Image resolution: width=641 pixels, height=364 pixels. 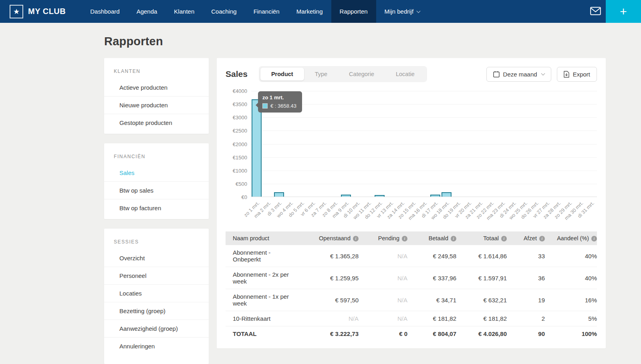 I want to click on nav-item-coaching: Coaching, so click(x=224, y=11).